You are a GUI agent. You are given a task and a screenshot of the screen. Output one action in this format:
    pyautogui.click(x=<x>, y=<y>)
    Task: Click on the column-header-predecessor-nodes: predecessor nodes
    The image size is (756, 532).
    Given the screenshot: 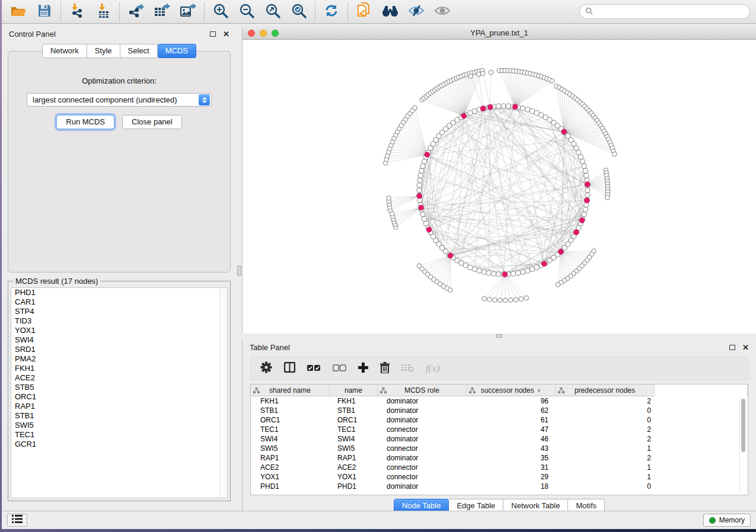 What is the action you would take?
    pyautogui.click(x=605, y=390)
    